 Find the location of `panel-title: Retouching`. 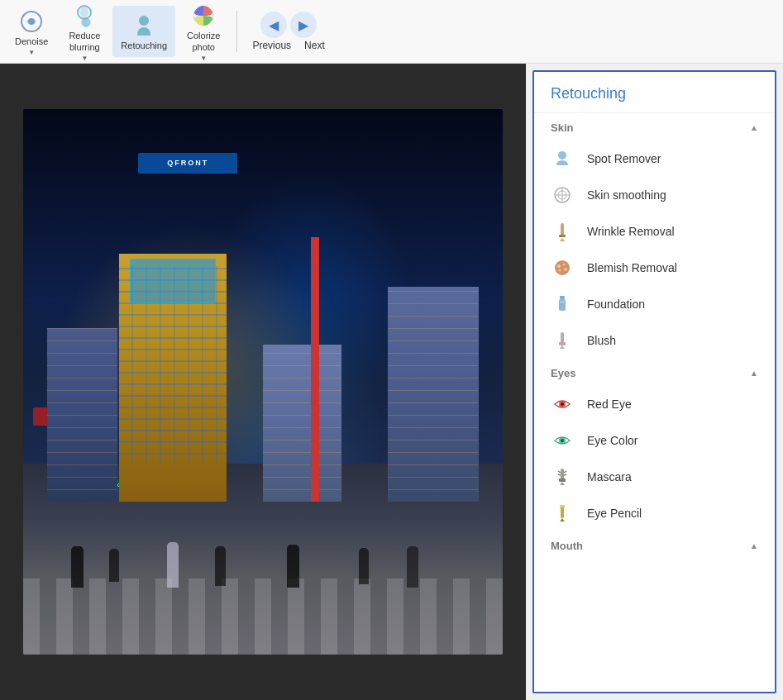

panel-title: Retouching is located at coordinates (655, 93).